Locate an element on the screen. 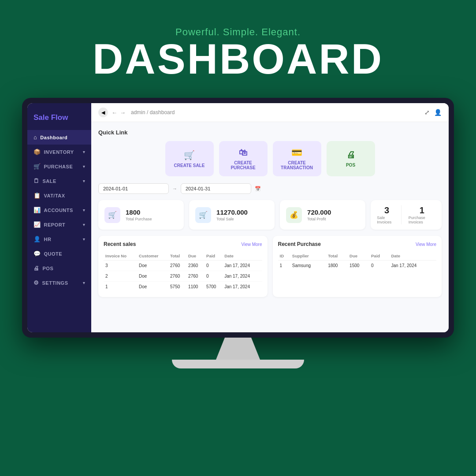 The width and height of the screenshot is (476, 476). sidebar-item-pos: 🖨 POS is located at coordinates (59, 268).